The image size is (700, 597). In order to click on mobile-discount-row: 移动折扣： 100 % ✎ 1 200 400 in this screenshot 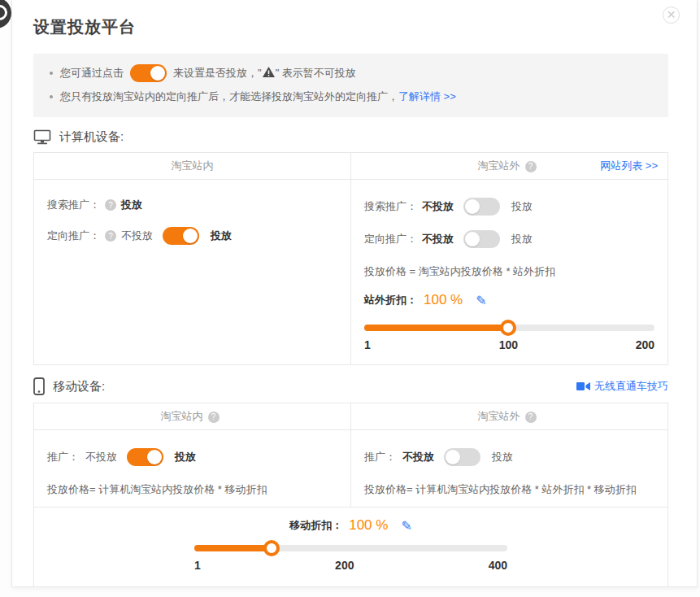, I will do `click(351, 547)`.